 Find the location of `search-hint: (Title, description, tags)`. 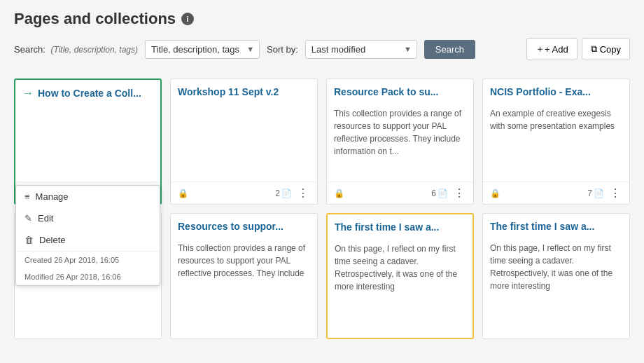

search-hint: (Title, description, tags) is located at coordinates (94, 50).